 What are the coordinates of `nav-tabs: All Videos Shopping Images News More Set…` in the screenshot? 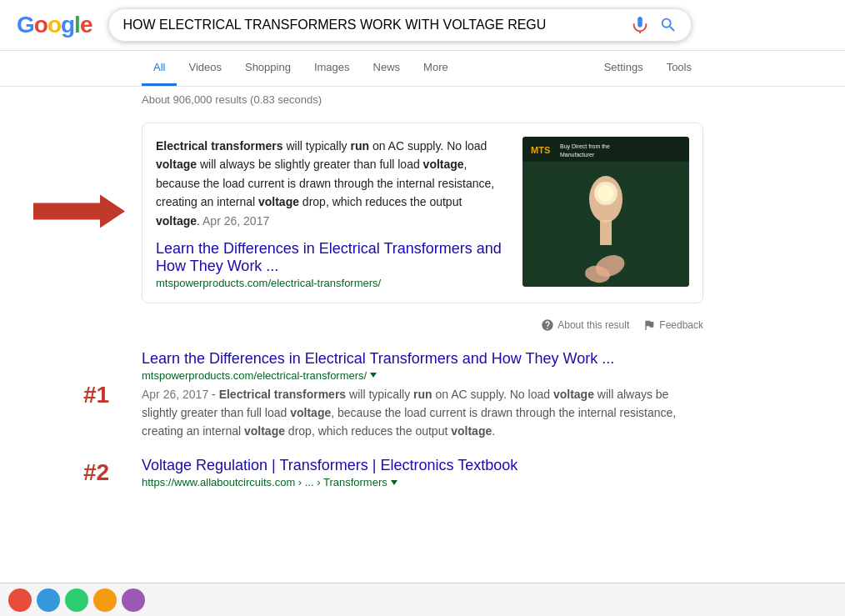 It's located at (422, 68).